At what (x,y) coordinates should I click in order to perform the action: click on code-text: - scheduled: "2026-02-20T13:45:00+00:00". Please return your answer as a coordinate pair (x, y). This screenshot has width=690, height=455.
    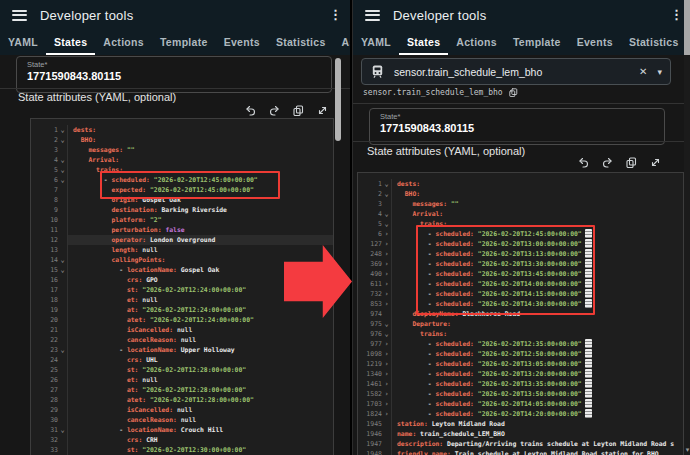
    Looking at the image, I should click on (537, 274).